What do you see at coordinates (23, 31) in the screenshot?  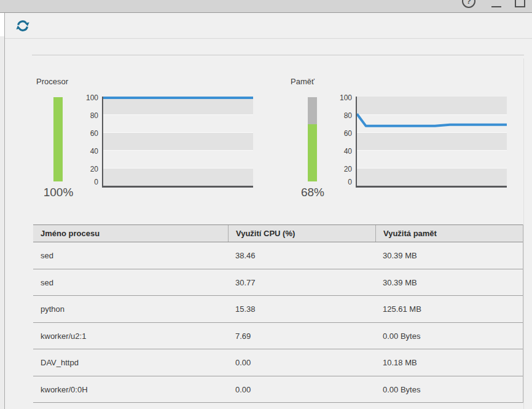 I see `refresh-icon` at bounding box center [23, 31].